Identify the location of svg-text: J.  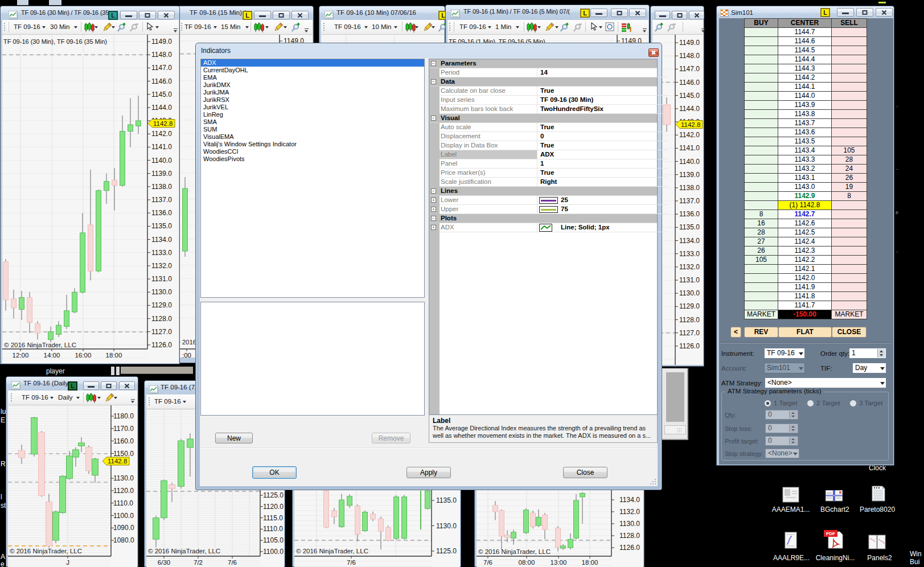
(68, 562).